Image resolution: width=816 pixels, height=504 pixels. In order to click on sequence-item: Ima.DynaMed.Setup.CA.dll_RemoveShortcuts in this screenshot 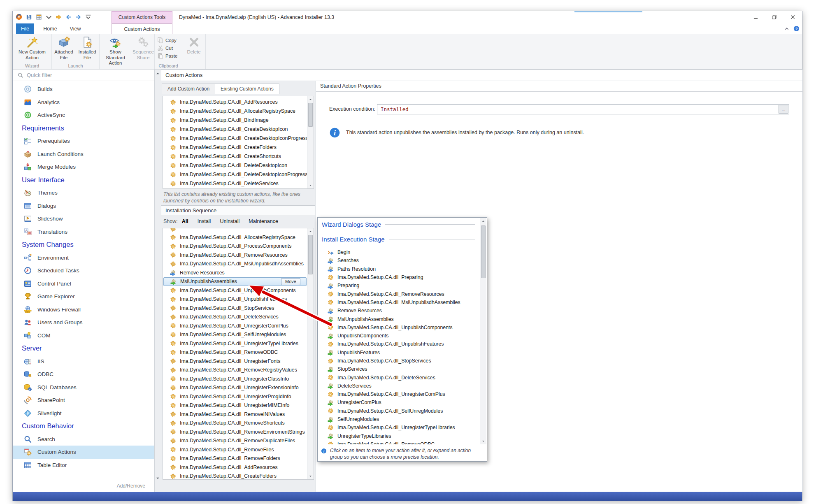, I will do `click(235, 423)`.